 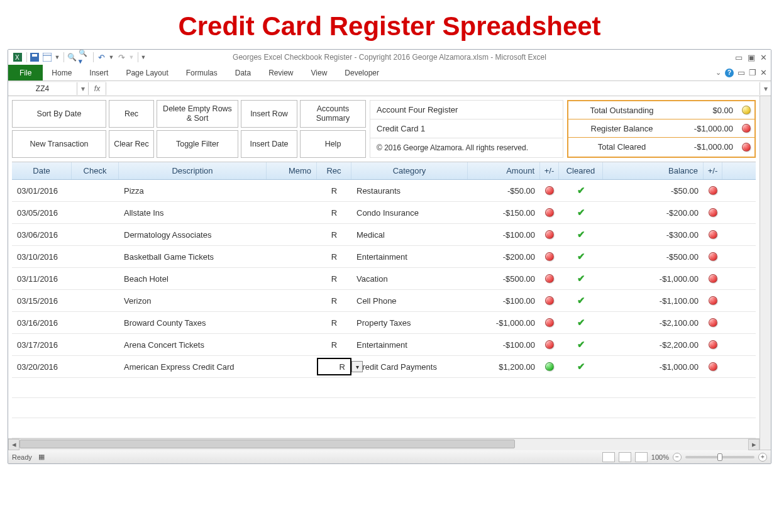 I want to click on table-row: 03/01/2016PizzaRRestaurants-$50.00✔-$50.…, so click(x=384, y=191).